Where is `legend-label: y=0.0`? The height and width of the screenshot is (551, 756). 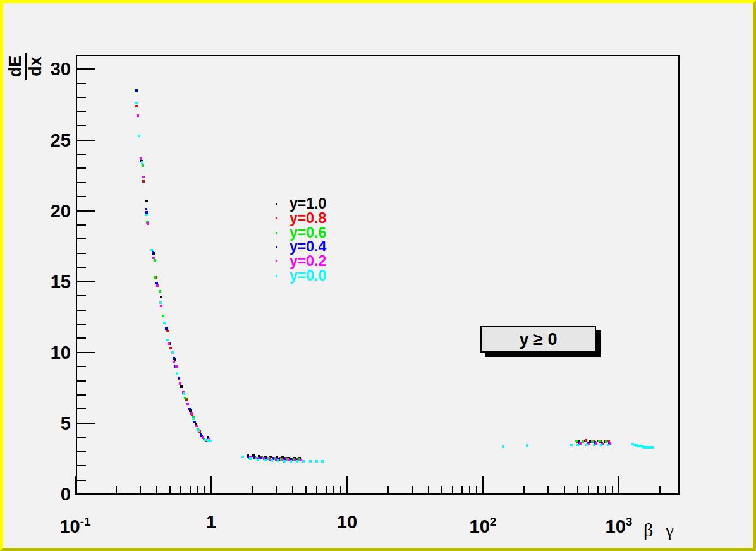 legend-label: y=0.0 is located at coordinates (308, 276).